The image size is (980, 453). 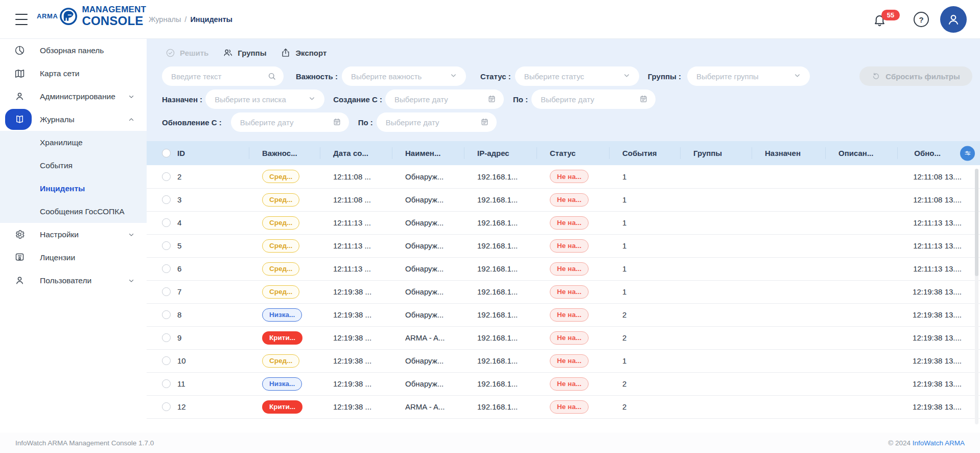 What do you see at coordinates (788, 153) in the screenshot?
I see `column-assignee: Назначен` at bounding box center [788, 153].